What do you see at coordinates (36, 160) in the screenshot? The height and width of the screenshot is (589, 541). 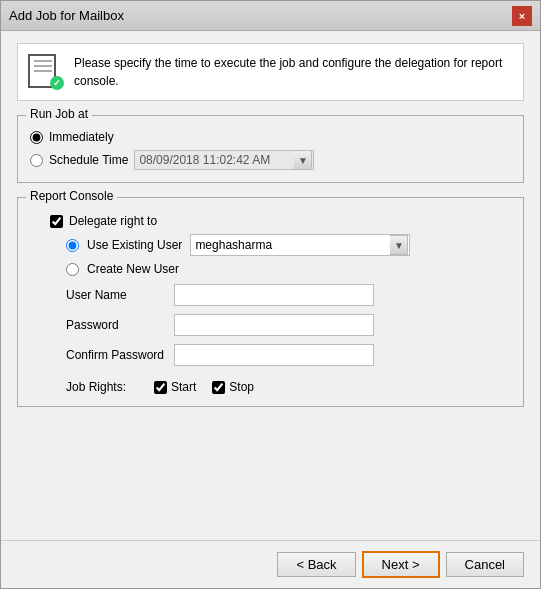 I see `schedule-time-radio` at bounding box center [36, 160].